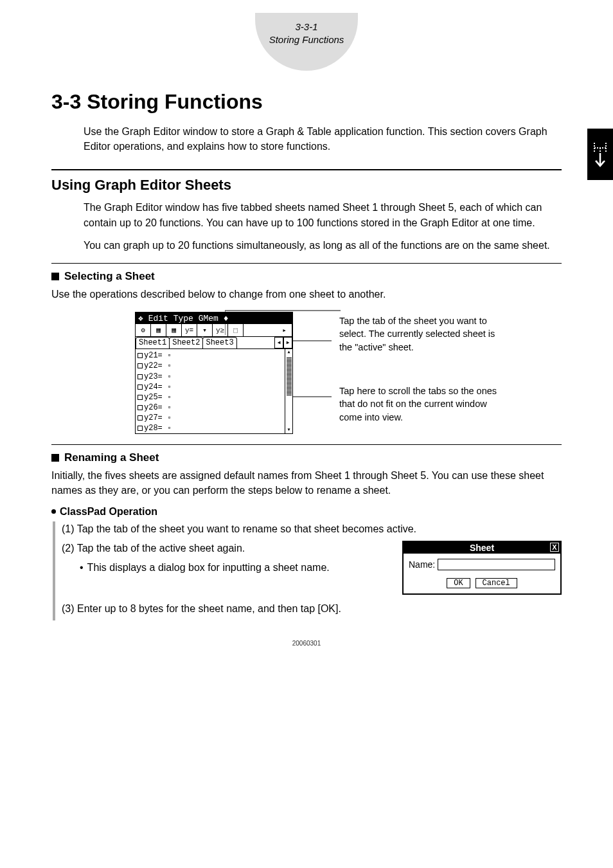 The width and height of the screenshot is (613, 868). What do you see at coordinates (279, 343) in the screenshot?
I see `tab-scroll-left-icon: ◂` at bounding box center [279, 343].